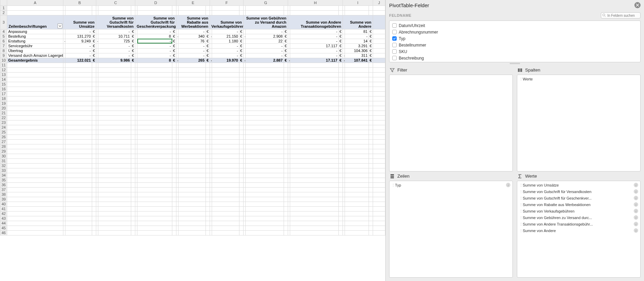 This screenshot has height=281, width=644. I want to click on field-Abrechnungsnummer: Abrechnungsnummer, so click(515, 32).